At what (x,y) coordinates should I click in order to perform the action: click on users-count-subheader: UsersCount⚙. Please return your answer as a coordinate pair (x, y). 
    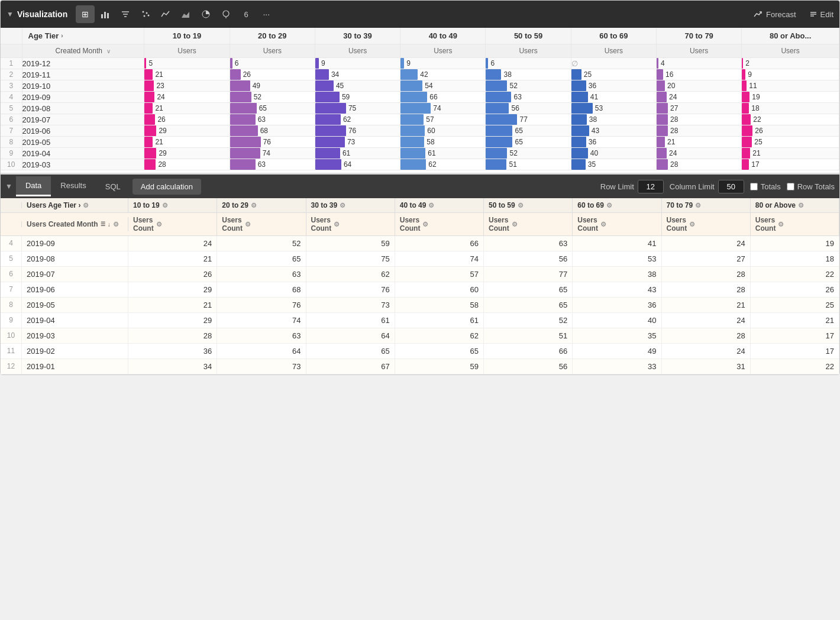
    Looking at the image, I should click on (173, 224).